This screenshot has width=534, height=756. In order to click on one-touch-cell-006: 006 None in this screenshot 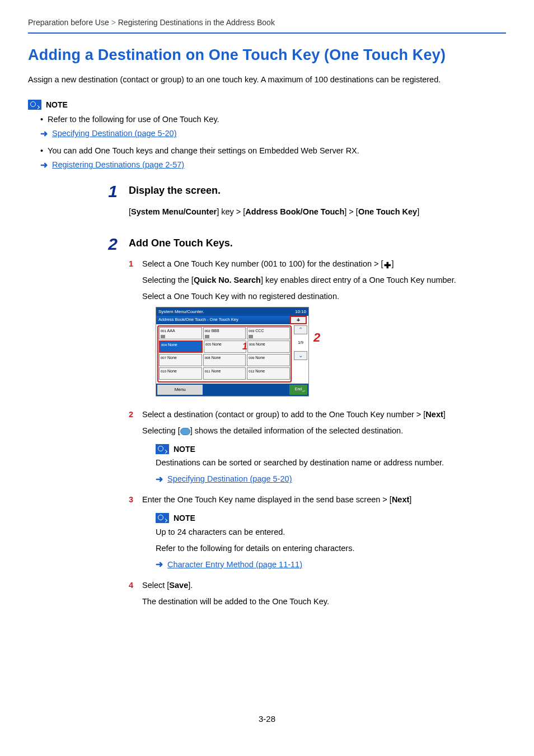, I will do `click(269, 347)`.